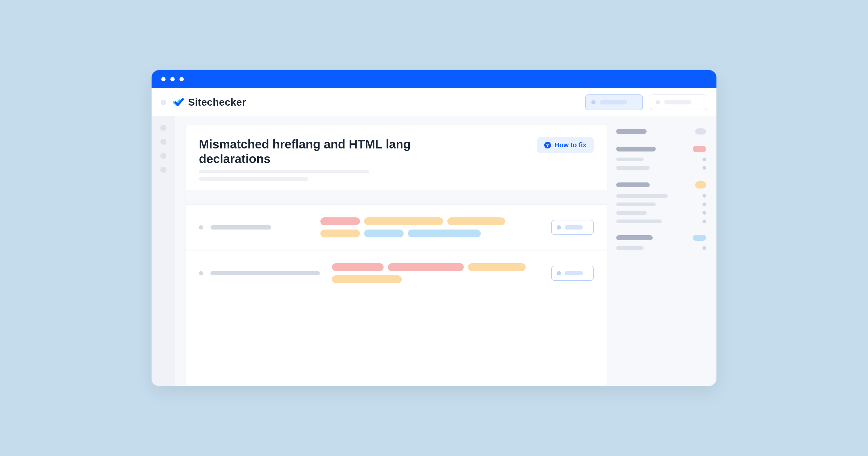 The width and height of the screenshot is (868, 456). Describe the element at coordinates (308, 152) in the screenshot. I see `issue-title: Mismatched hreflang and HTML lang declar…` at that location.